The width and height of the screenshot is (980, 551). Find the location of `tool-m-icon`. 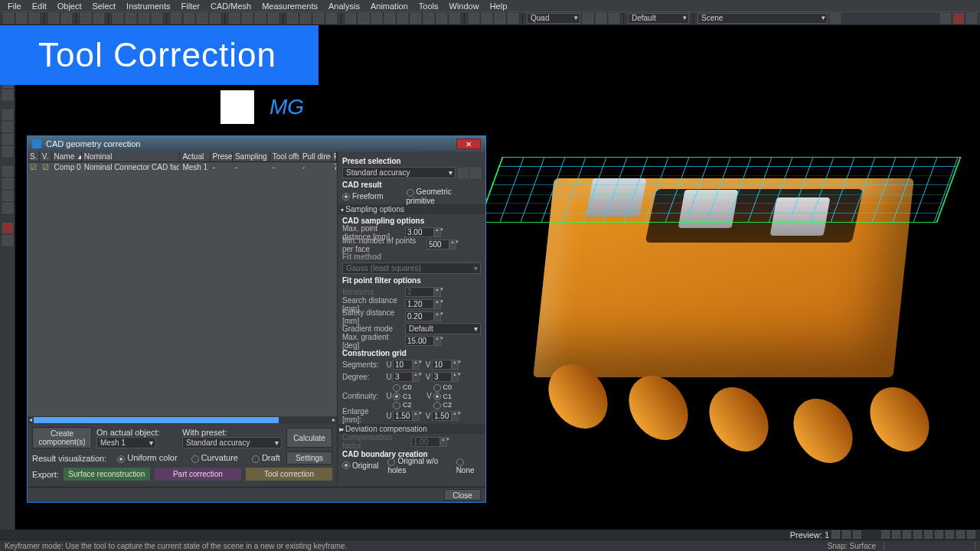

tool-m-icon is located at coordinates (292, 18).